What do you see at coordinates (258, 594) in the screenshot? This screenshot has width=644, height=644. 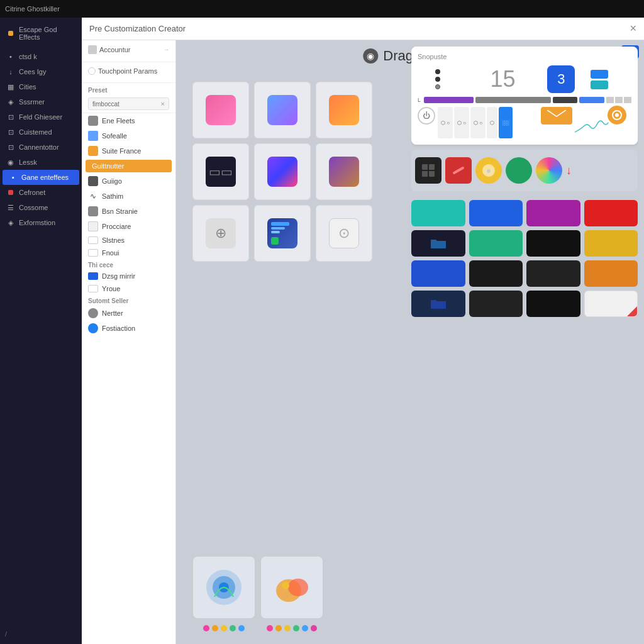 I see `bottom-tiles-row` at bounding box center [258, 594].